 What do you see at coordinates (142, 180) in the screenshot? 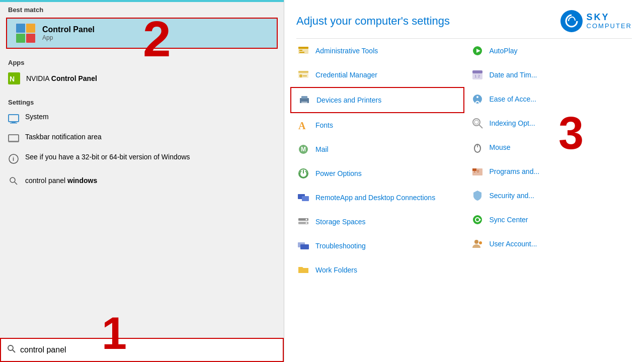
I see `search-suggestion-item: control panel windows` at bounding box center [142, 180].